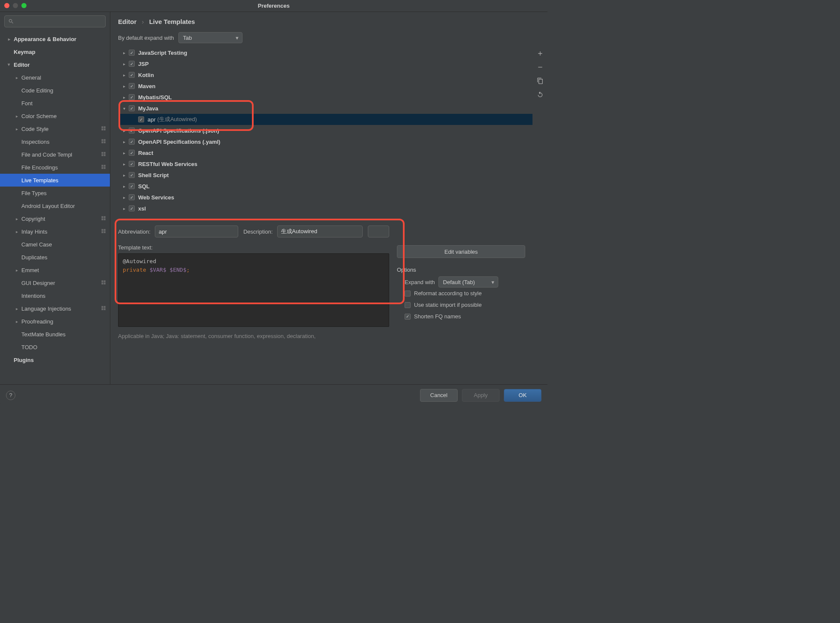 The width and height of the screenshot is (840, 623). What do you see at coordinates (55, 206) in the screenshot?
I see `sidebar-item-android-layout-editor: Android Layout Editor` at bounding box center [55, 206].